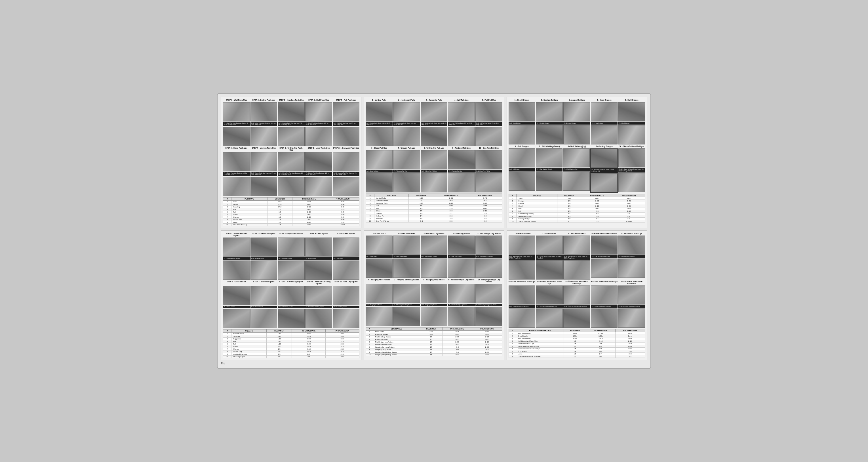 This screenshot has height=462, width=868. What do you see at coordinates (309, 330) in the screenshot?
I see `squats-col-int: INTERMEDIATE` at bounding box center [309, 330].